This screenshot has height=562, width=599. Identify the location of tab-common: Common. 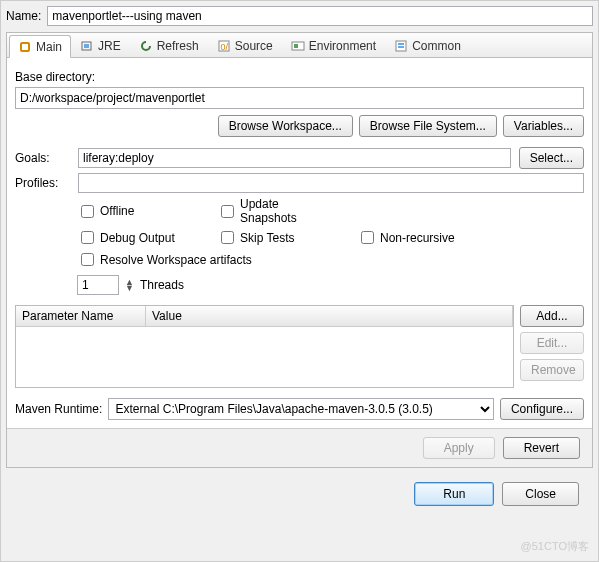
(428, 46).